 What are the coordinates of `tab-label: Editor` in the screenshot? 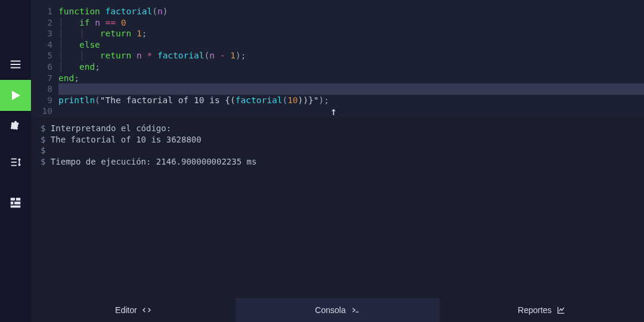 It's located at (126, 310).